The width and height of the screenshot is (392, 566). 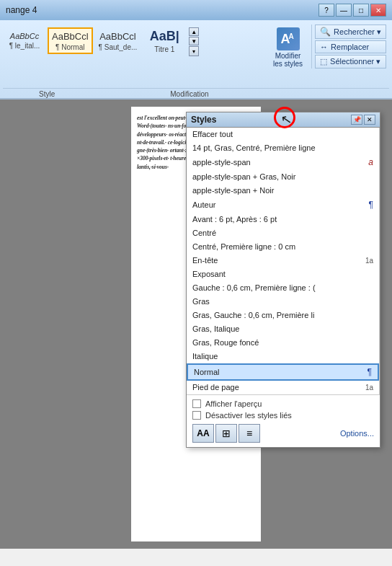 What do you see at coordinates (205, 233) in the screenshot?
I see `style-row-label: Centré` at bounding box center [205, 233].